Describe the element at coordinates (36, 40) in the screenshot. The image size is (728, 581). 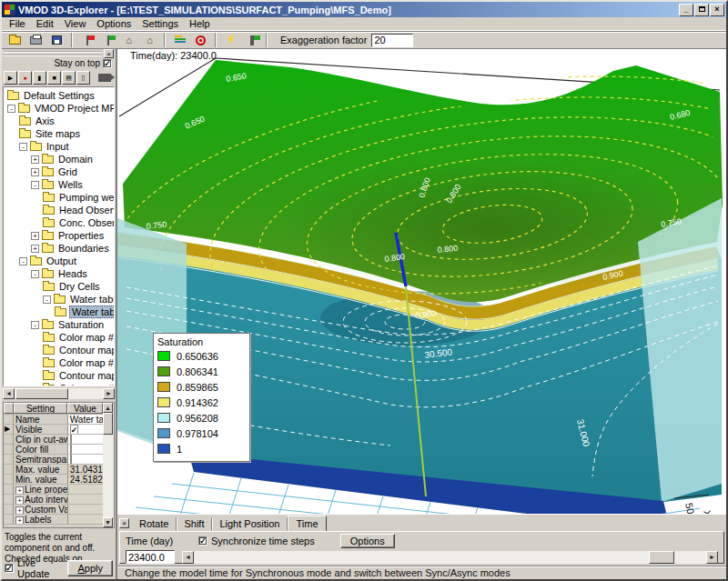
I see `print-button` at that location.